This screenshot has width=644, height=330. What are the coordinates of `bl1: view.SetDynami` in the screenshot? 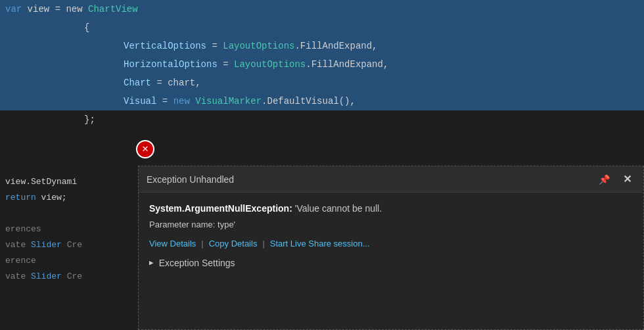 It's located at (41, 181).